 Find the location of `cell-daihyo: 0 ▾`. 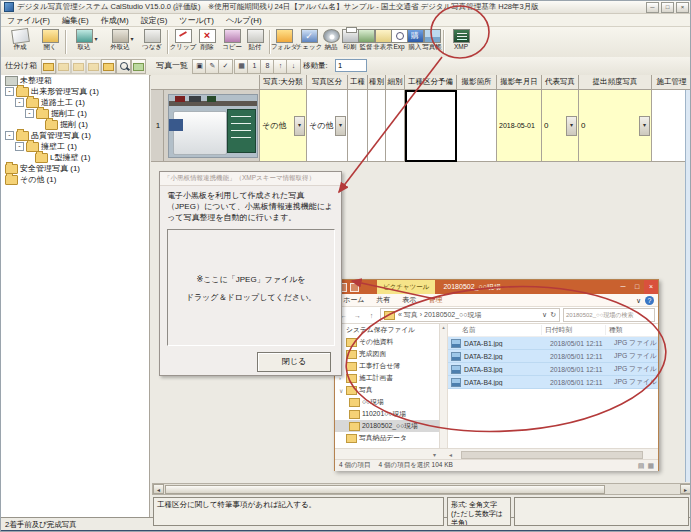

cell-daihyo: 0 ▾ is located at coordinates (560, 126).